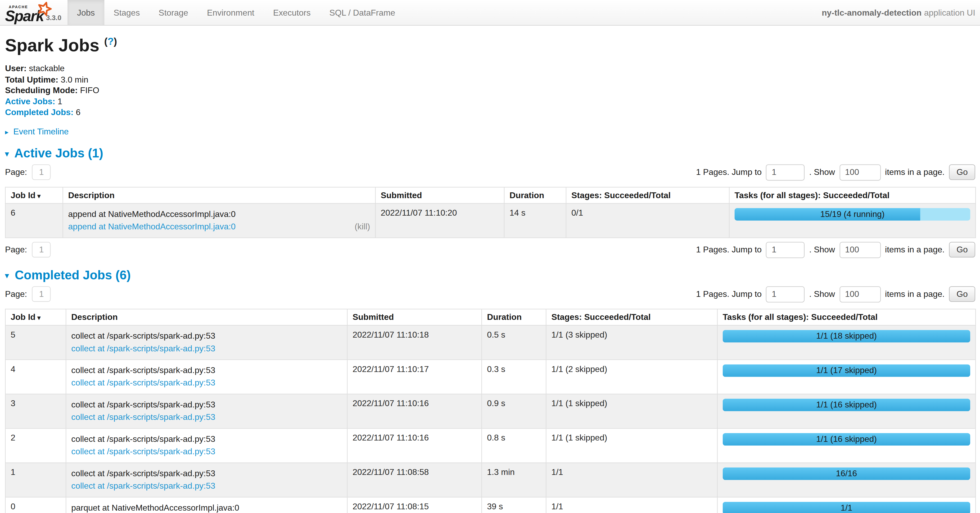 Image resolution: width=980 pixels, height=513 pixels. I want to click on tasks-progress-cell: 1/1 (16 skipped), so click(847, 445).